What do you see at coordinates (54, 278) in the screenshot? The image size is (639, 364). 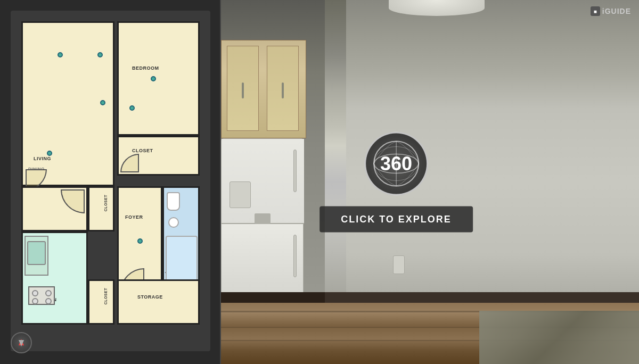 I see `room-kitchen: KITCHEN` at bounding box center [54, 278].